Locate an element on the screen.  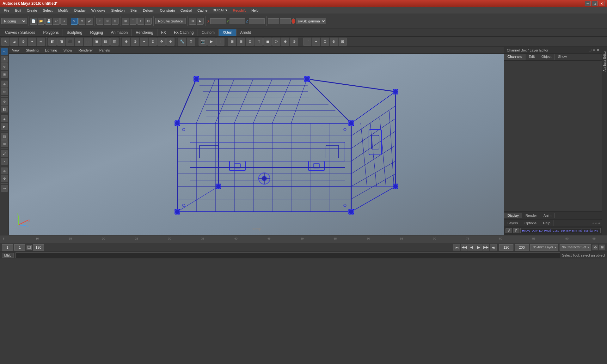
menu-3dtool: 3DtoAll ▾ is located at coordinates (220, 10).